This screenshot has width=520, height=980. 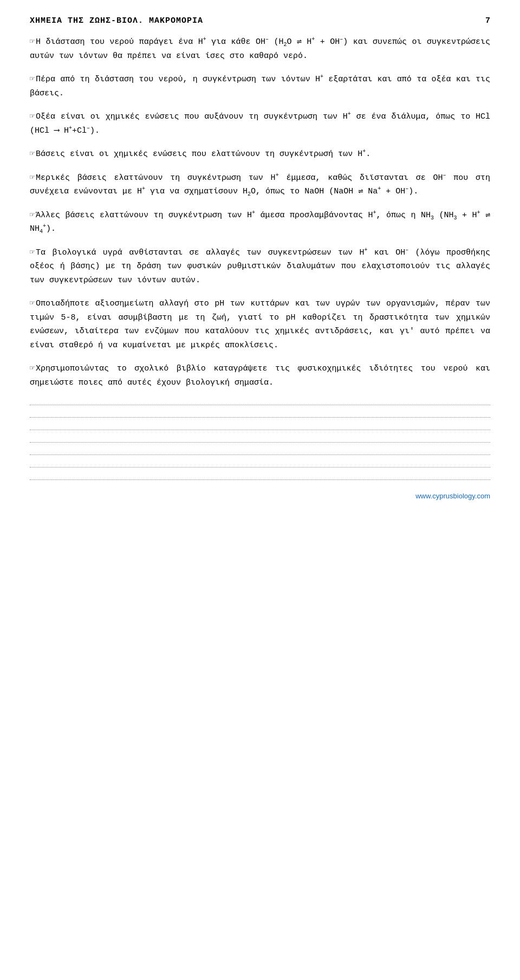 What do you see at coordinates (32, 216) in the screenshot?
I see `marker-6: ☞` at bounding box center [32, 216].